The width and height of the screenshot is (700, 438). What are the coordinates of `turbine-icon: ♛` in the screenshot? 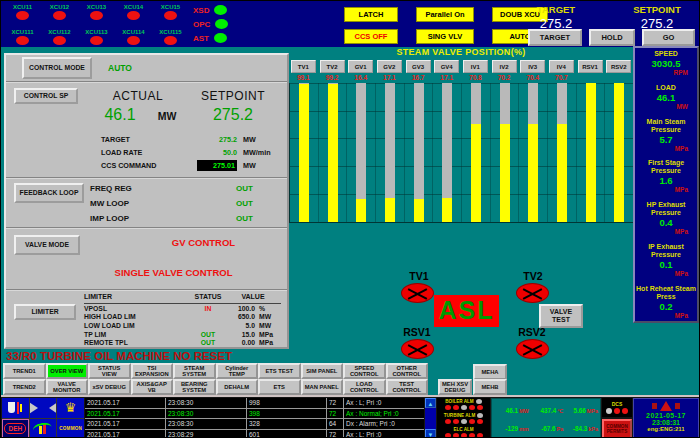 It's located at (70, 408).